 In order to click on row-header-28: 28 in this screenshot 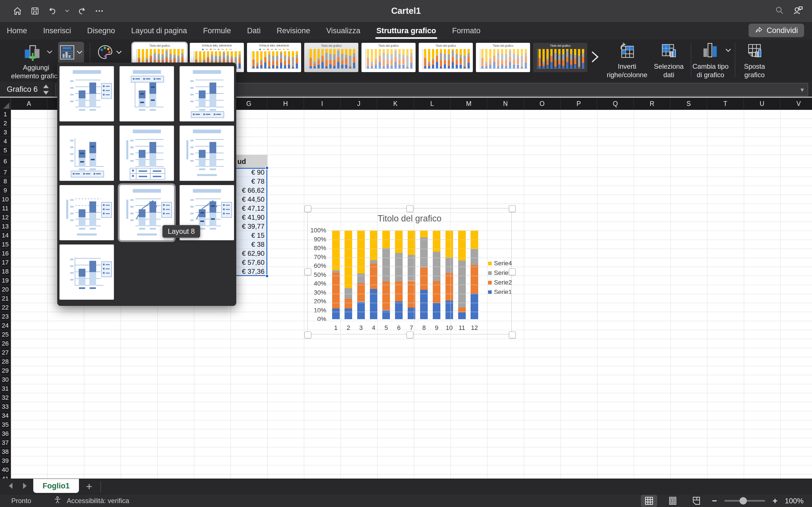, I will do `click(5, 361)`.